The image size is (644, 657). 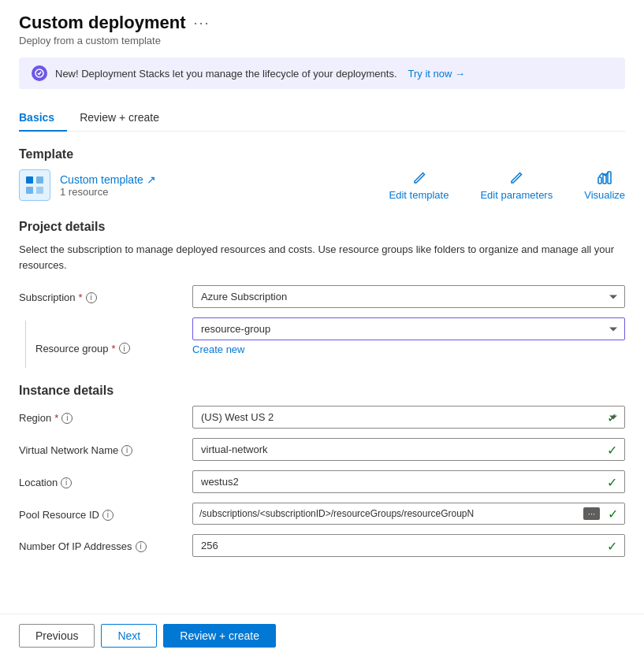 I want to click on subscription-row: Subscription * i Azure Subscription, so click(x=322, y=296).